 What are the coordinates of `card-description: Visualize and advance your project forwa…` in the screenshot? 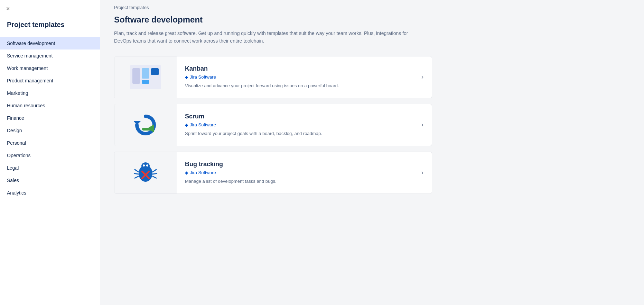 It's located at (295, 86).